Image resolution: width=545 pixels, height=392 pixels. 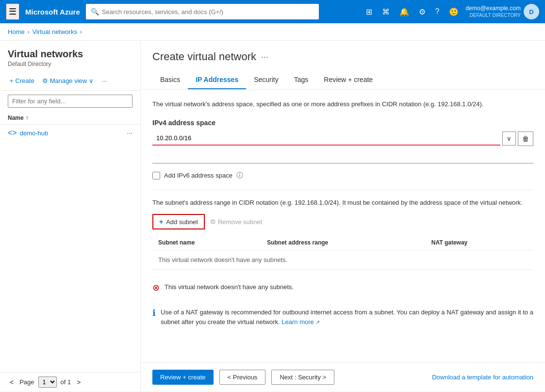 I want to click on subnet-empty-message: This virtual network doesn't have any su…, so click(x=343, y=260).